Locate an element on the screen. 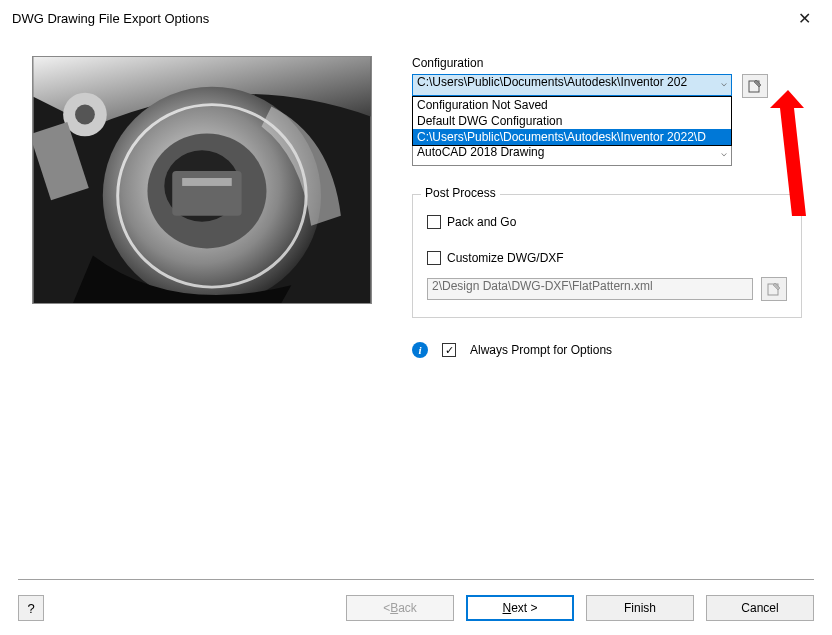  config-option-not-saved: Configuration Not Saved is located at coordinates (572, 105).